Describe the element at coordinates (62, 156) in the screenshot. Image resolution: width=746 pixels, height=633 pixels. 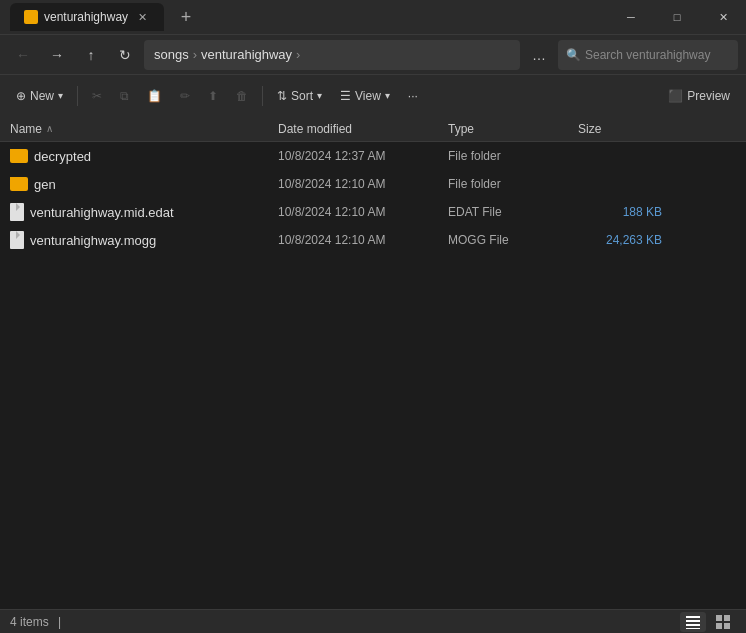
I see `file-name-text: decrypted` at that location.